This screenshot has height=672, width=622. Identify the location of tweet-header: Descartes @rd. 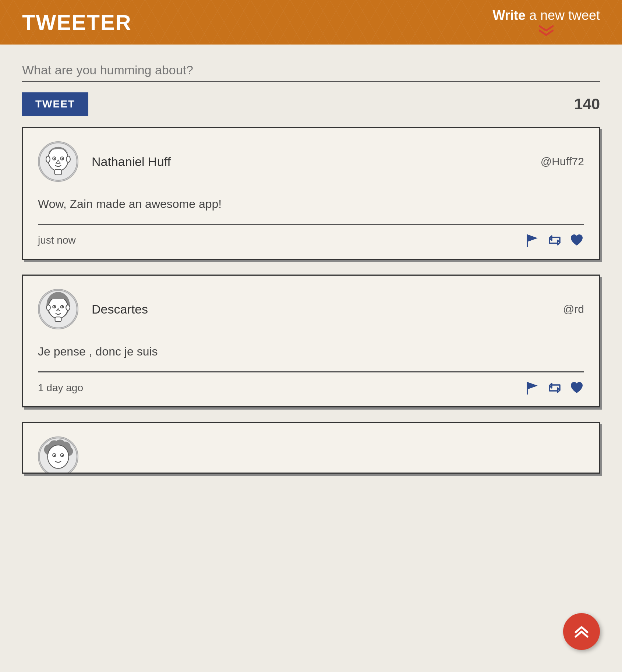
(311, 309).